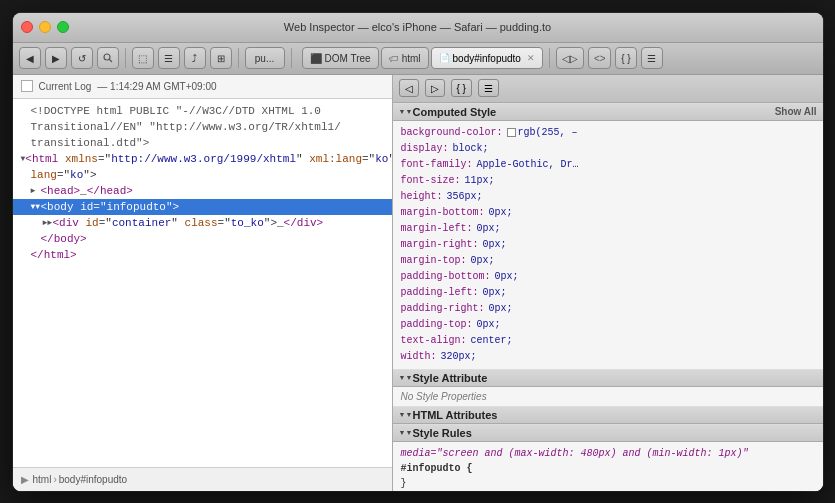  What do you see at coordinates (608, 357) in the screenshot?
I see `cs-row-15: width: 320px;` at bounding box center [608, 357].